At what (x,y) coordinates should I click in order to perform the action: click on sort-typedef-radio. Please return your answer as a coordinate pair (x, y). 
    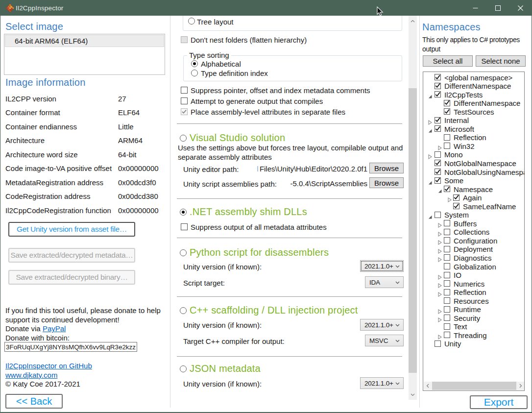
    Looking at the image, I should click on (194, 73).